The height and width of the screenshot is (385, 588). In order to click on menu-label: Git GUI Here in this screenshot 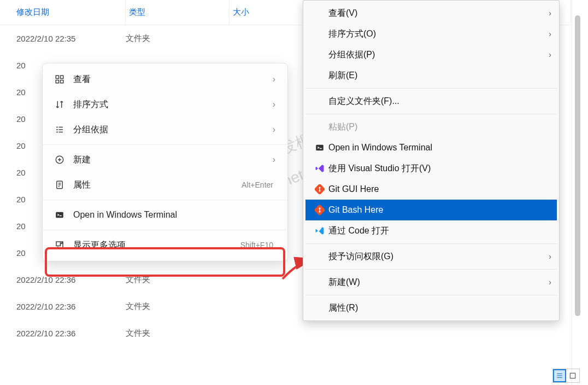, I will do `click(440, 189)`.